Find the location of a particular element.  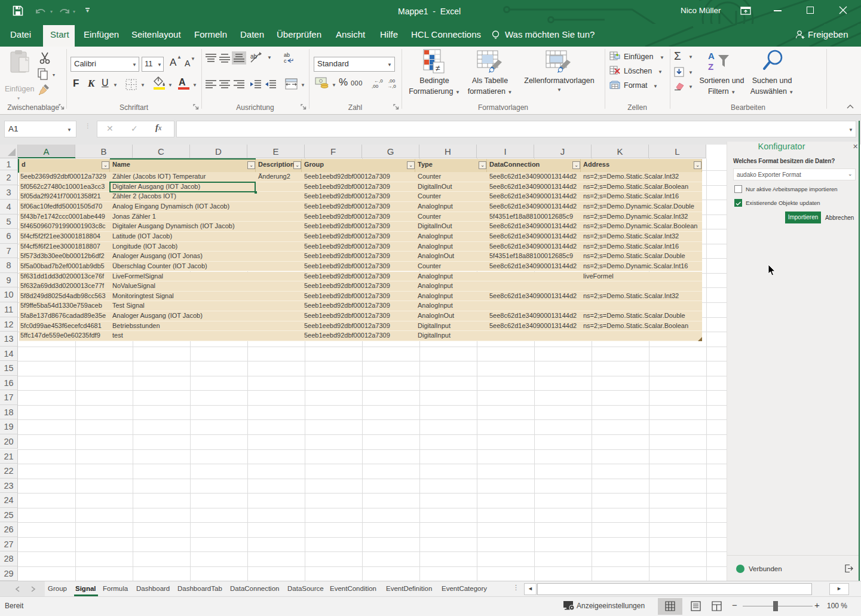

svg-text: ←,0 is located at coordinates (379, 81).